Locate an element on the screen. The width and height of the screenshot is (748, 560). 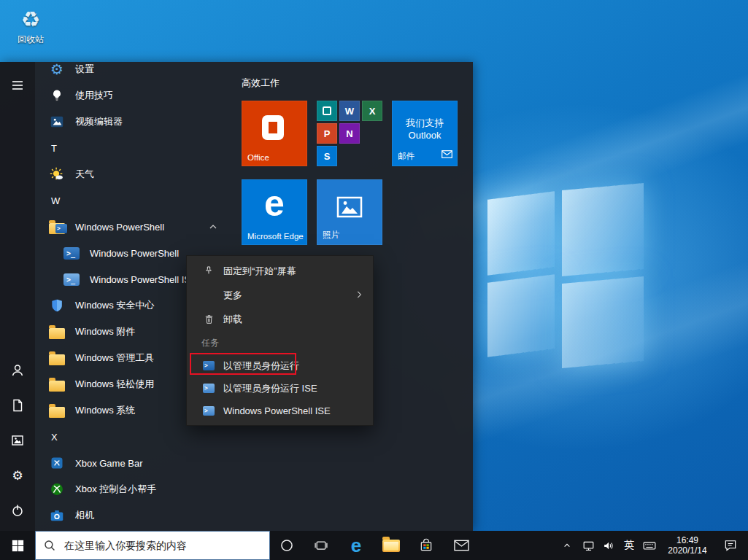
app-label: Windows PowerShell ISE is located at coordinates (143, 280).